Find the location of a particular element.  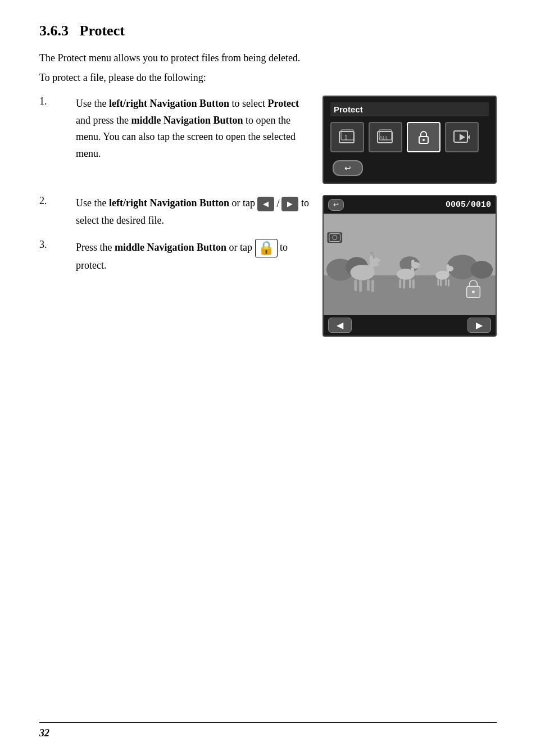

protect-menu-title: Protect is located at coordinates (410, 109).